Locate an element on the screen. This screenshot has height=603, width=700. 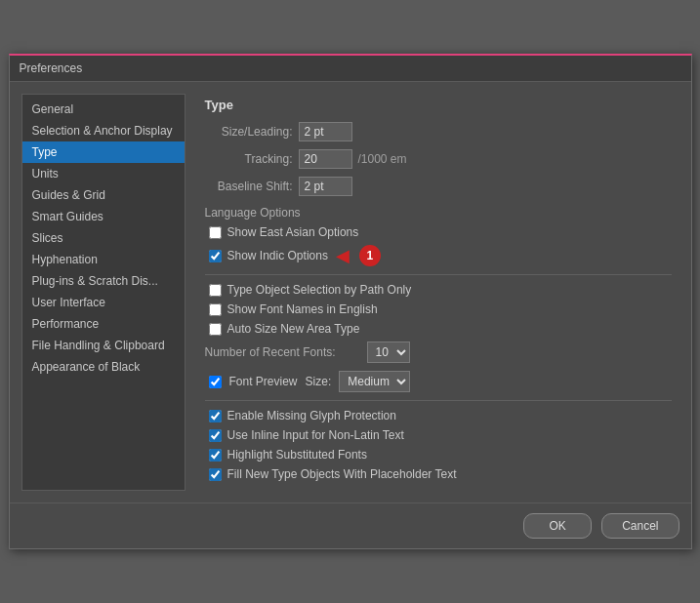
annotation-arrow: ◀ is located at coordinates (343, 256).